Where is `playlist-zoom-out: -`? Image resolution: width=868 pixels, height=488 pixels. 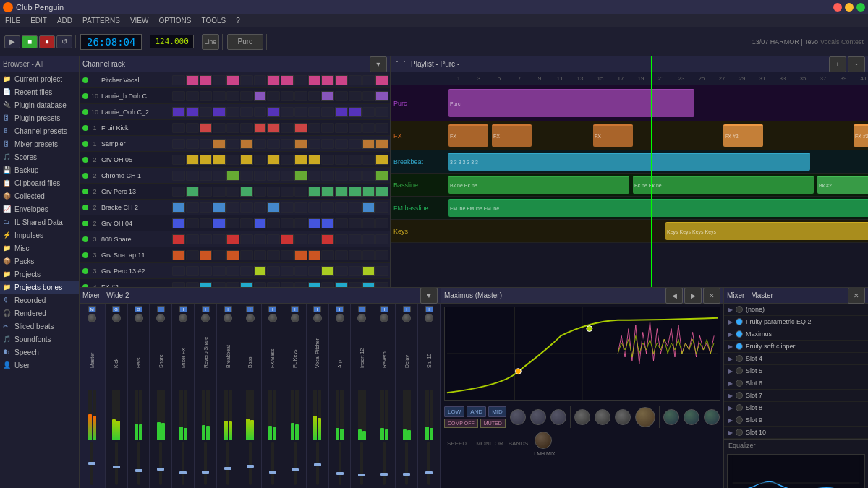 playlist-zoom-out: - is located at coordinates (856, 64).